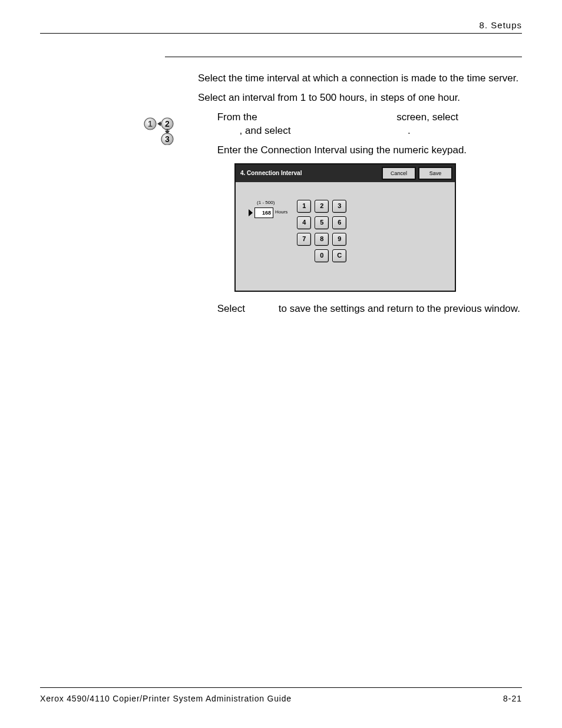 The height and width of the screenshot is (728, 562). I want to click on key-1: 1, so click(304, 206).